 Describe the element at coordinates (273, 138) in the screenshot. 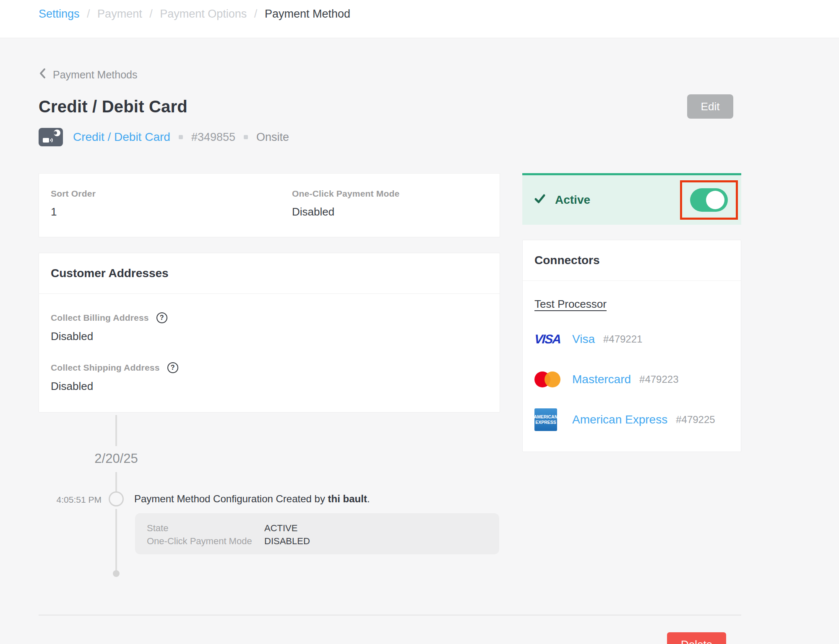

I see `payment-method-type: Onsite` at that location.